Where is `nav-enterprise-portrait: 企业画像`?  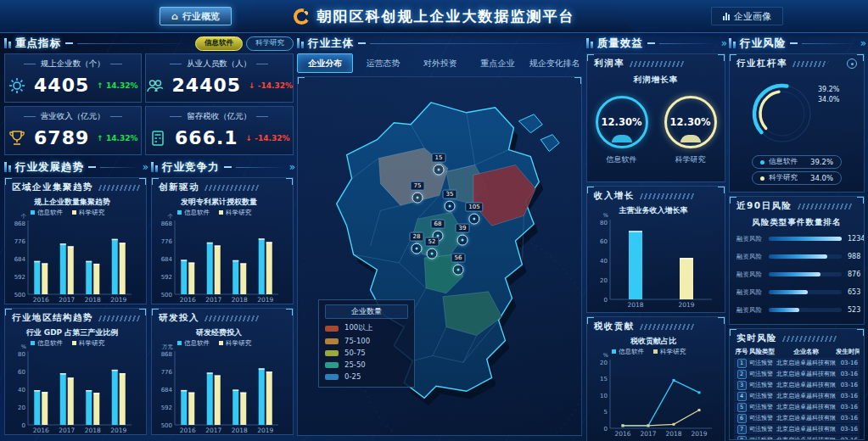 nav-enterprise-portrait: 企业画像 is located at coordinates (747, 16).